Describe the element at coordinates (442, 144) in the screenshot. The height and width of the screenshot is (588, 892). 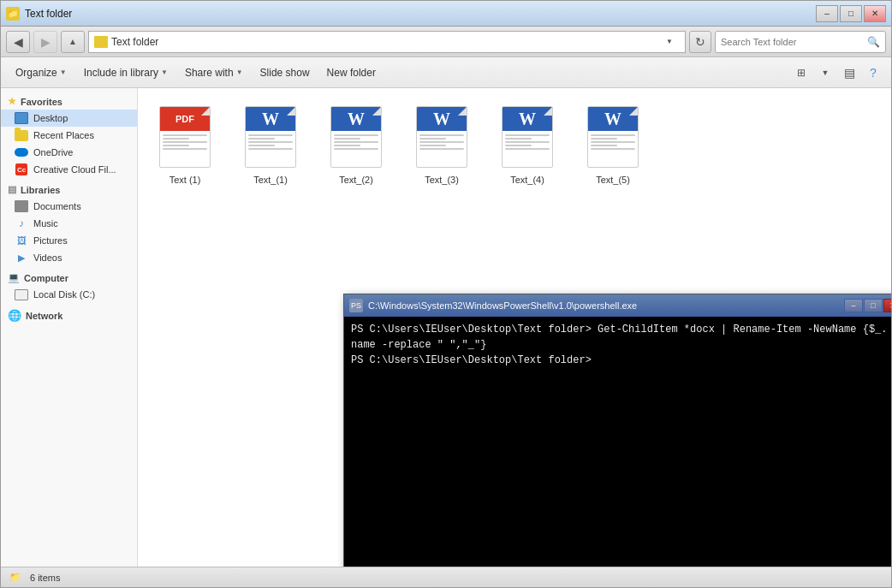
I see `list-item: W Text_(3)` at that location.